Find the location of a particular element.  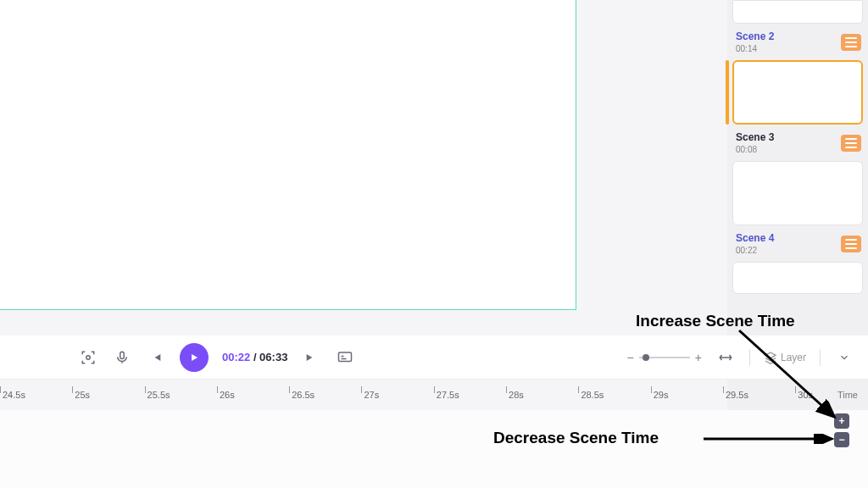

play-button is located at coordinates (194, 358).